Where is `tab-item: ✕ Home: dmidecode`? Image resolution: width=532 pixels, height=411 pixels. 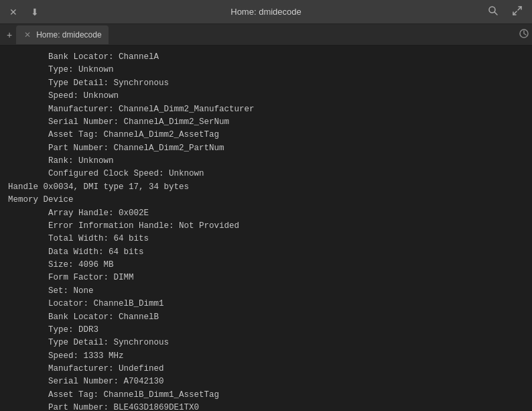 tab-item: ✕ Home: dmidecode is located at coordinates (62, 35).